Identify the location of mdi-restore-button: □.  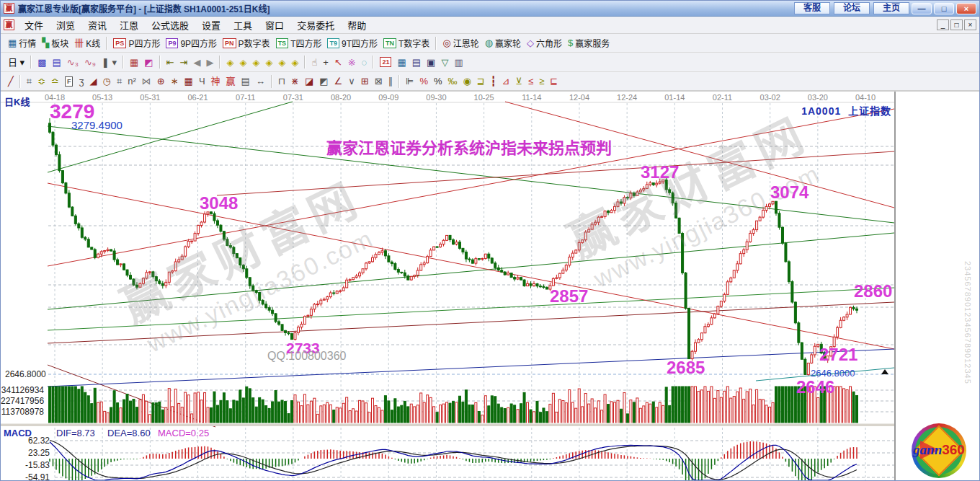
(957, 25).